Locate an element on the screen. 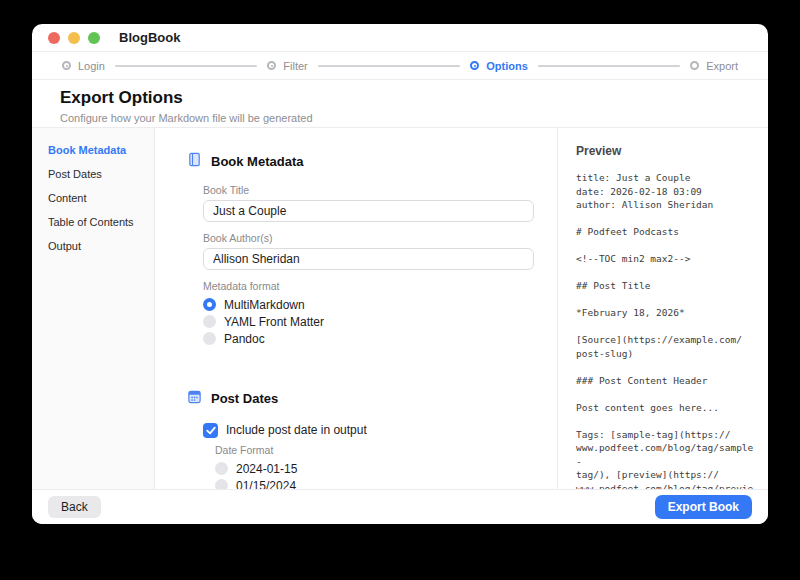 Image resolution: width=800 pixels, height=580 pixels. preview-title: Preview is located at coordinates (667, 151).